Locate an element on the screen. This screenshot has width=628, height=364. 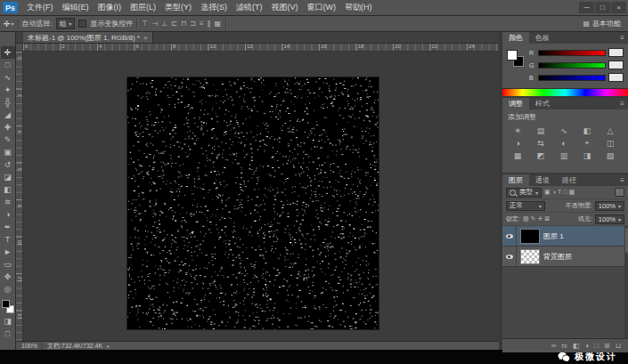
tool-preset-button: ✛ ▾ is located at coordinates (9, 24).